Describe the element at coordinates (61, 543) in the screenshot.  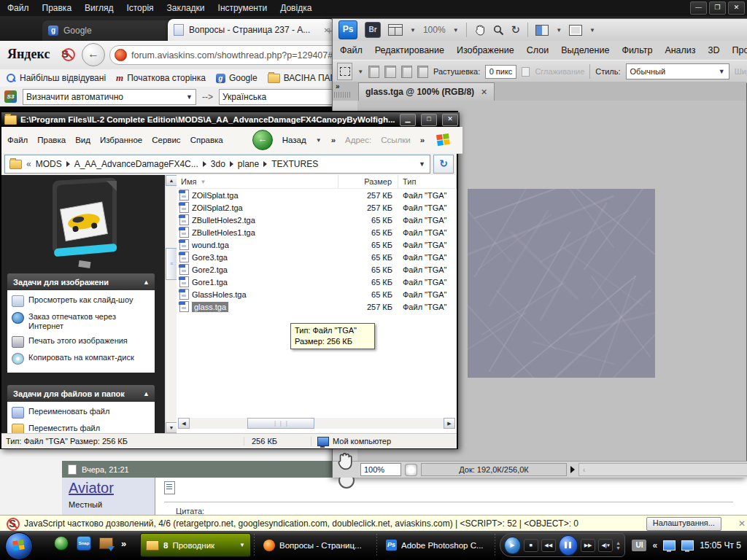
I see `browser-quicklaunch-icon` at that location.